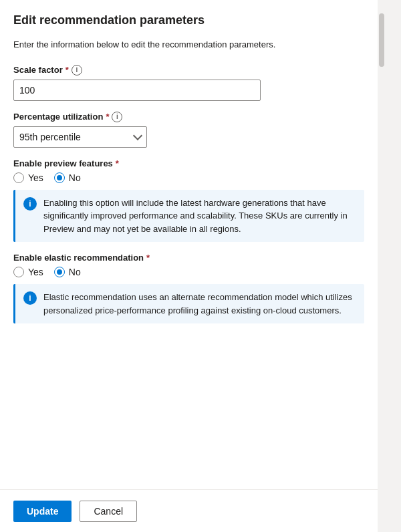 This screenshot has height=532, width=401. What do you see at coordinates (36, 272) in the screenshot?
I see `enable-elastic-yes-label: Yes` at bounding box center [36, 272].